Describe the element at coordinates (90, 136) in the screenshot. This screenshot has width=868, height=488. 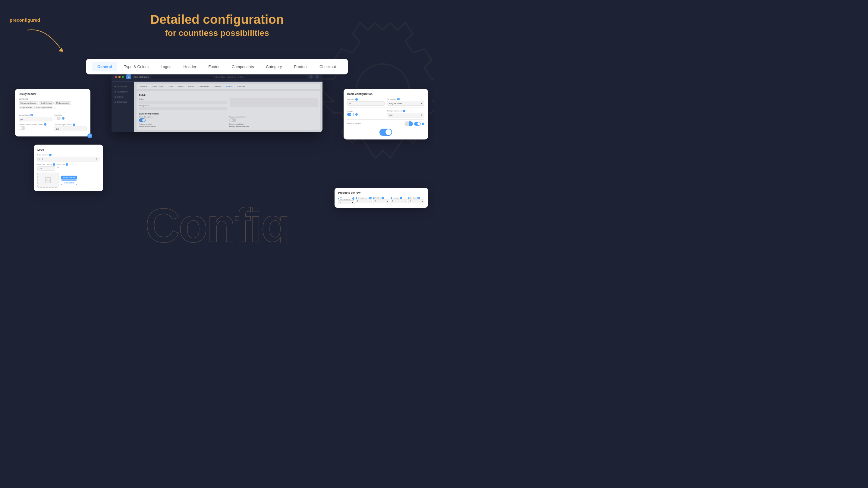
I see `help-button: ?` at that location.